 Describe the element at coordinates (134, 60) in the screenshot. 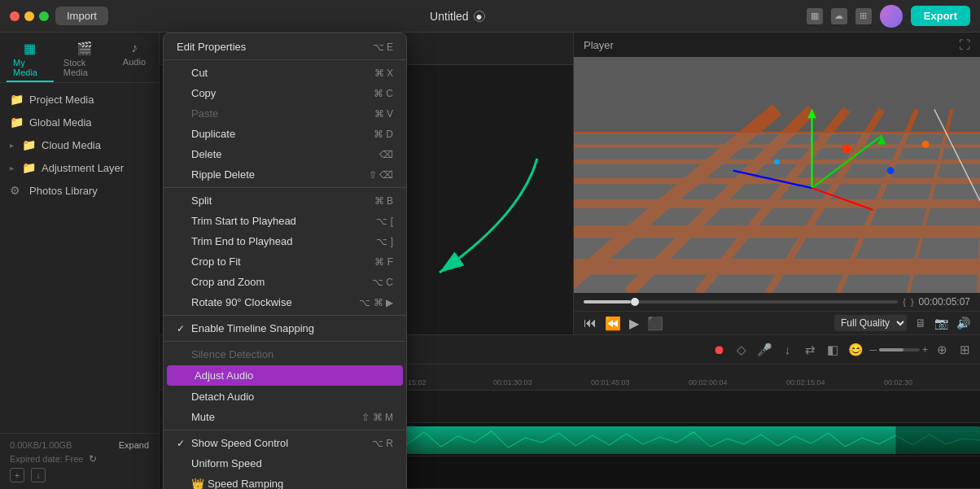

I see `tab-audio: ♪ Audio` at that location.